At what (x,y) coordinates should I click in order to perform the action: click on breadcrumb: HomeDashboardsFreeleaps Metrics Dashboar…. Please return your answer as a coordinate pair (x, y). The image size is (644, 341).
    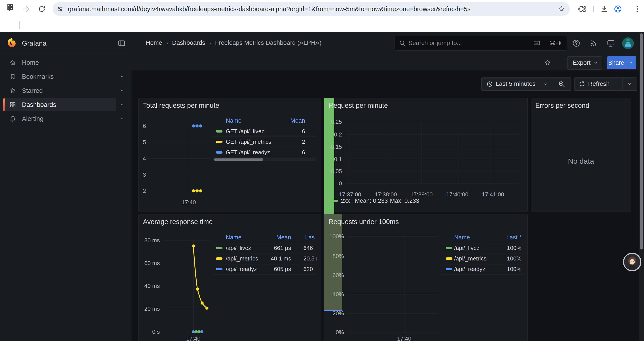
    Looking at the image, I should click on (234, 43).